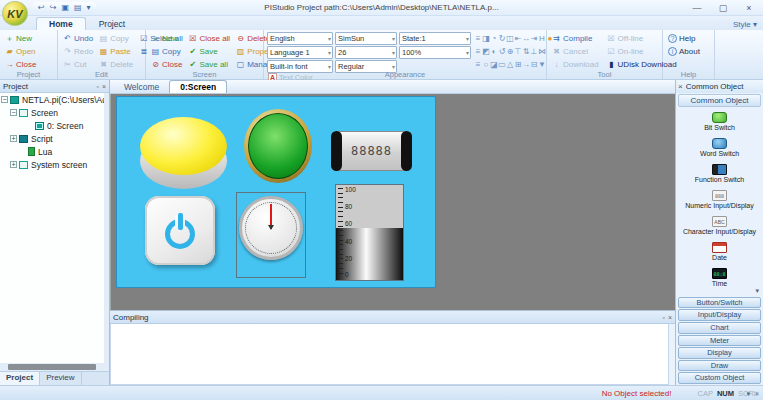 The image size is (763, 400). What do you see at coordinates (720, 303) in the screenshot?
I see `category-button: Button/Switch` at bounding box center [720, 303].